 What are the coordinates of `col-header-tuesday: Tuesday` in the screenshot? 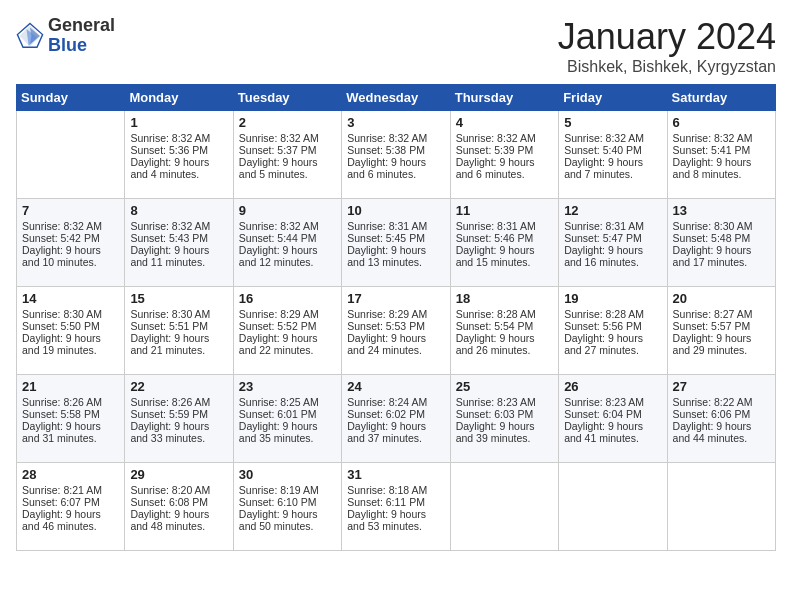 It's located at (287, 98).